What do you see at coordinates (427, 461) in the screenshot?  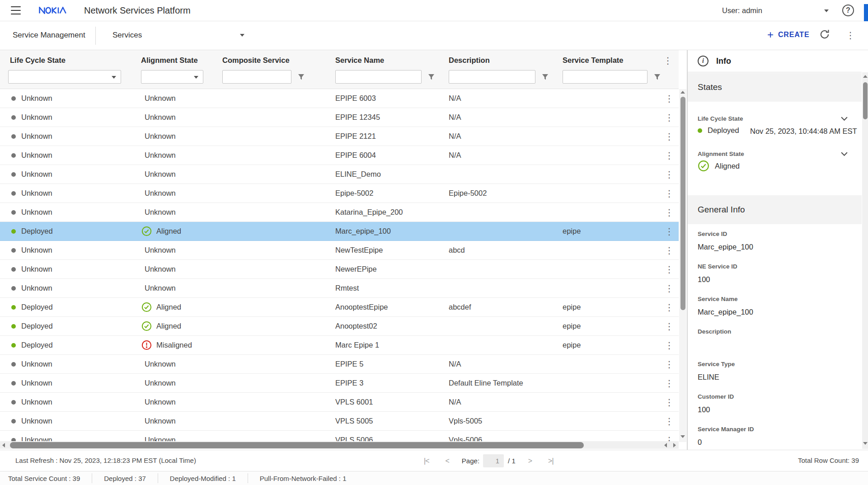 I see `first-page-button: |<` at bounding box center [427, 461].